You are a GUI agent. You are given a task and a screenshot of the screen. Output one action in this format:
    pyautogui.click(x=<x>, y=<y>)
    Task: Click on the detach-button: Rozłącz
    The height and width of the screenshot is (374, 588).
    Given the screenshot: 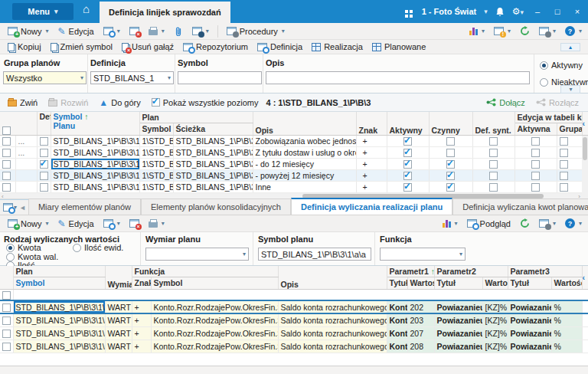 What is the action you would take?
    pyautogui.click(x=557, y=103)
    